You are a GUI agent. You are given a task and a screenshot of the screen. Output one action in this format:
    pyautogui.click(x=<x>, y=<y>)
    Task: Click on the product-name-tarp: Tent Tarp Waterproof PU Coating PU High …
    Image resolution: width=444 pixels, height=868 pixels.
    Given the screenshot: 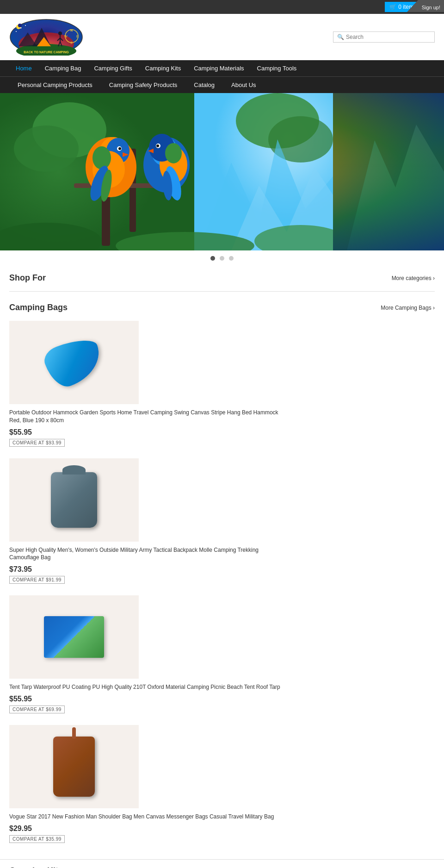 What is the action you would take?
    pyautogui.click(x=148, y=687)
    